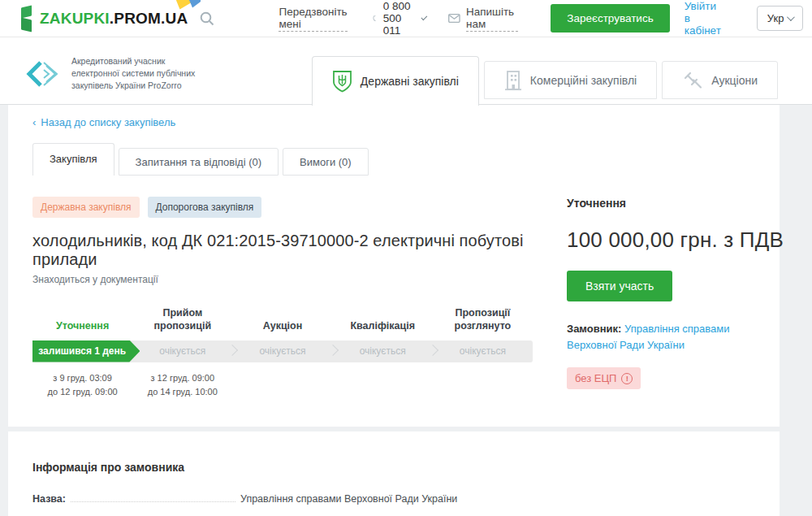  I want to click on language-select: Укр, so click(780, 18).